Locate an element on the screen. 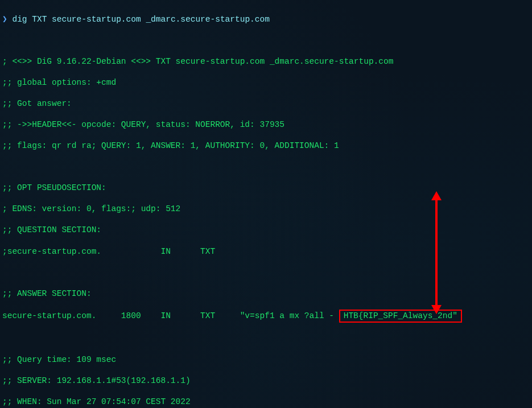 The image size is (532, 408). got-answer-1: ;; Got answer: is located at coordinates (266, 104).